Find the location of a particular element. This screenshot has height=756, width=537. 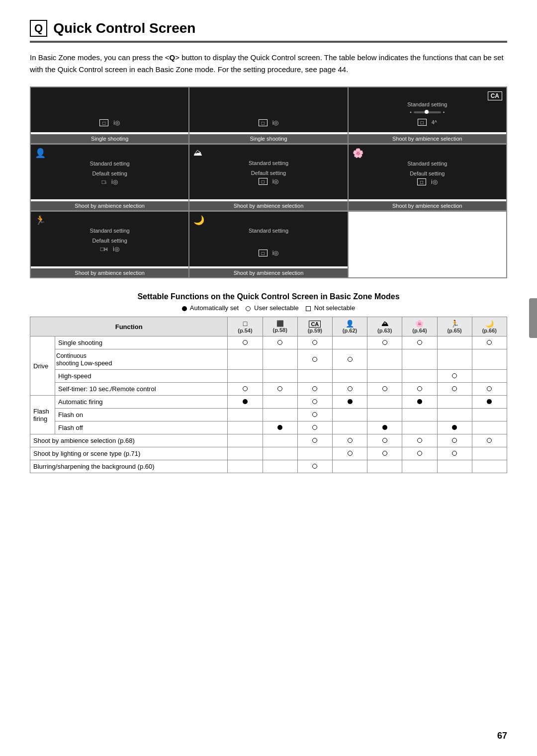

mode-cell-empty is located at coordinates (428, 245).